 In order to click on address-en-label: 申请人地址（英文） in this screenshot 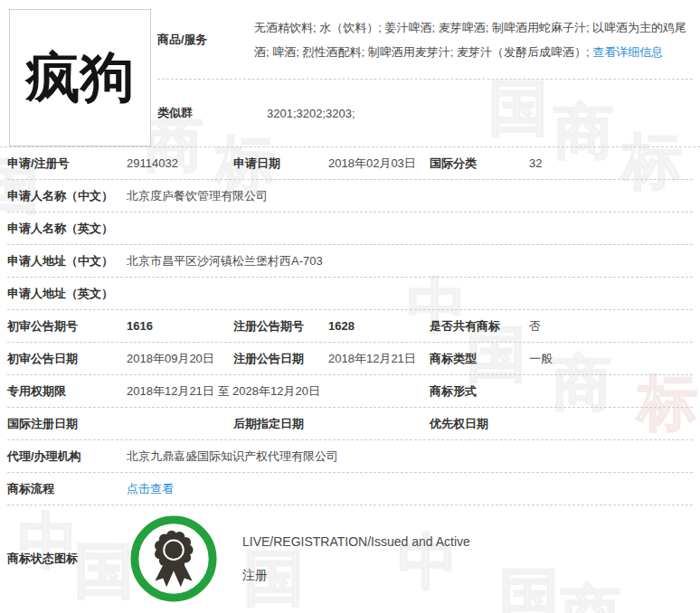, I will do `click(67, 294)`.